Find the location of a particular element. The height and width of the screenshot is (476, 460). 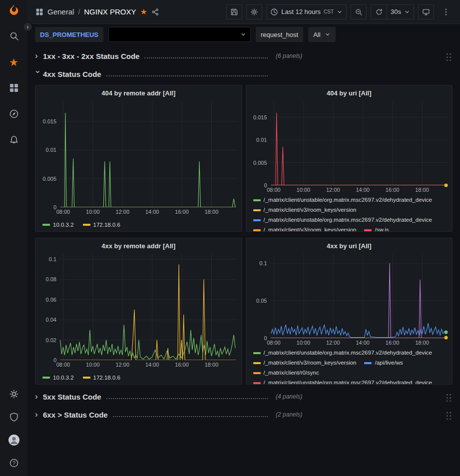

dashboard-settings-button is located at coordinates (254, 12).